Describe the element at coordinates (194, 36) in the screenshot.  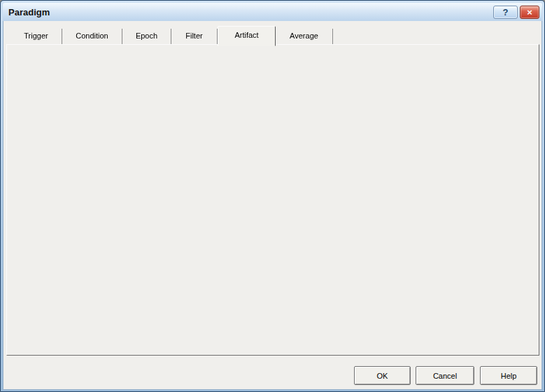
I see `tab-filter: Filter` at that location.